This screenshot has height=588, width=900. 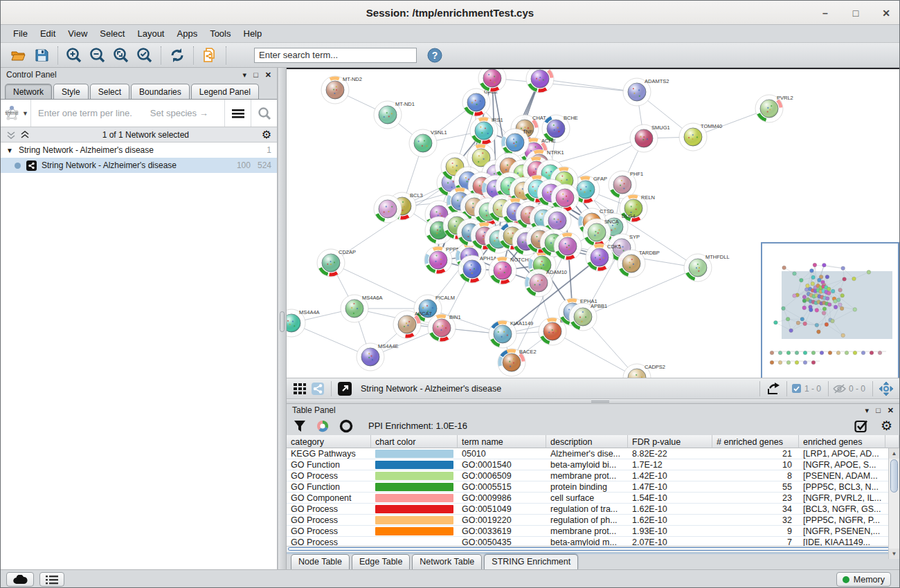 What do you see at coordinates (98, 55) in the screenshot?
I see `zoom-out-icon` at bounding box center [98, 55].